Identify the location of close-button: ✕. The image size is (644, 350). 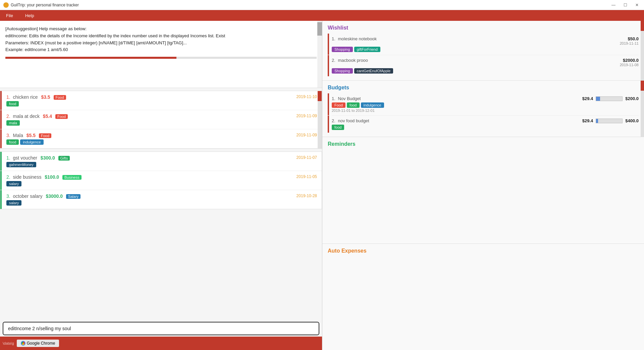
(637, 5).